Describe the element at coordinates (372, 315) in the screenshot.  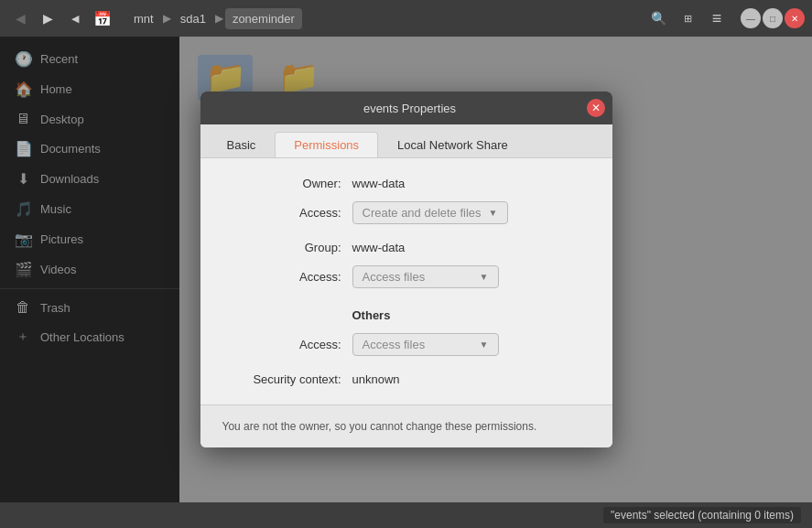
I see `others-section-header: Others` at that location.